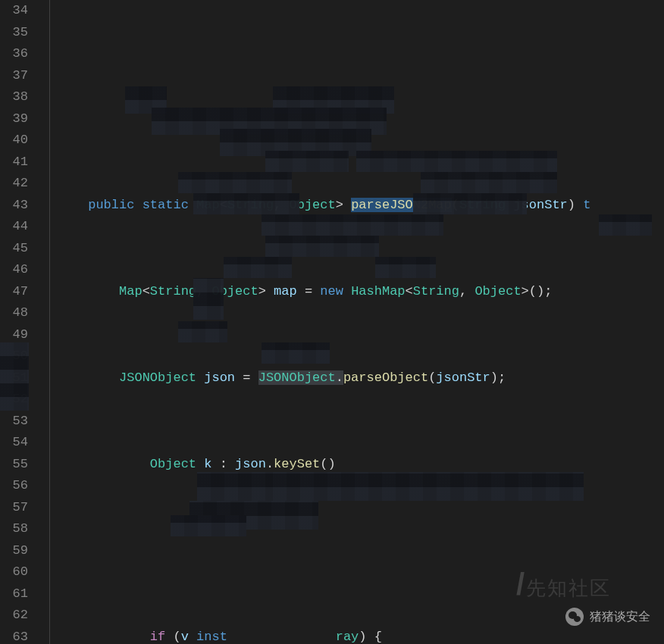  Describe the element at coordinates (111, 205) in the screenshot. I see `keyword: public` at that location.